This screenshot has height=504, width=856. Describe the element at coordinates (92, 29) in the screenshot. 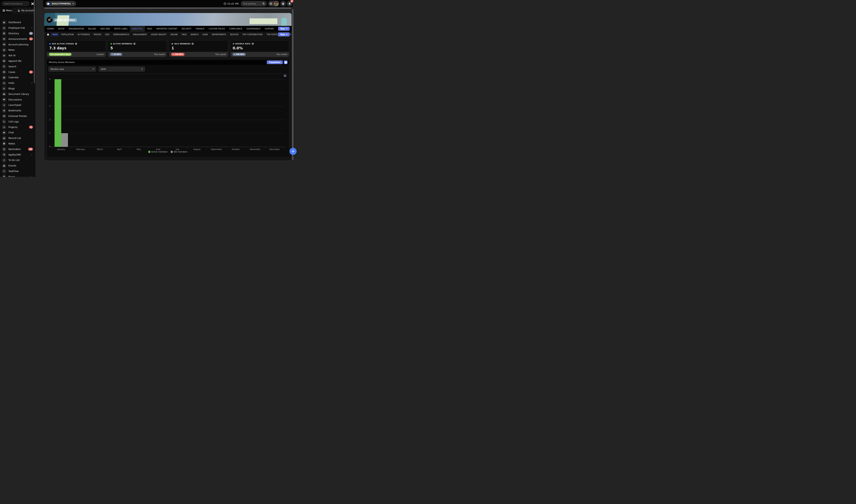

I see `tab-billing: BILLING` at that location.